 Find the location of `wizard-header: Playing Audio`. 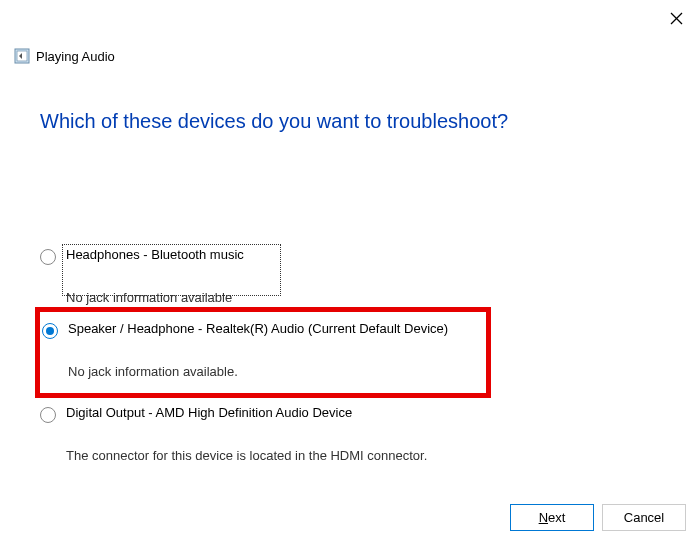

wizard-header: Playing Audio is located at coordinates (64, 56).